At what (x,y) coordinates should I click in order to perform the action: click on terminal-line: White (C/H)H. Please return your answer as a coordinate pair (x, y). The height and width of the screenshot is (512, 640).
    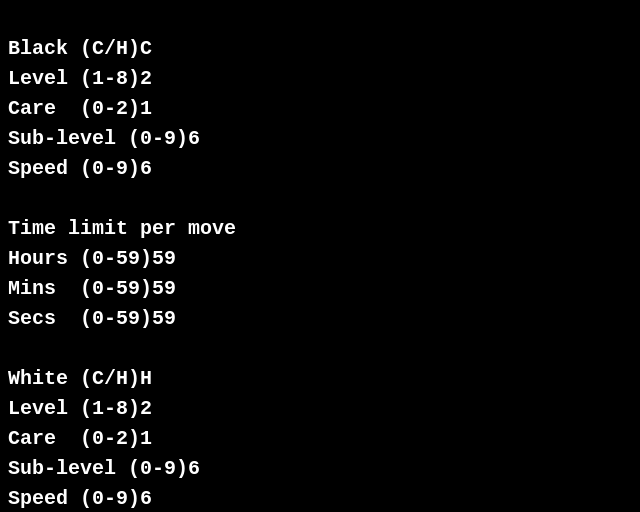
    Looking at the image, I should click on (320, 379).